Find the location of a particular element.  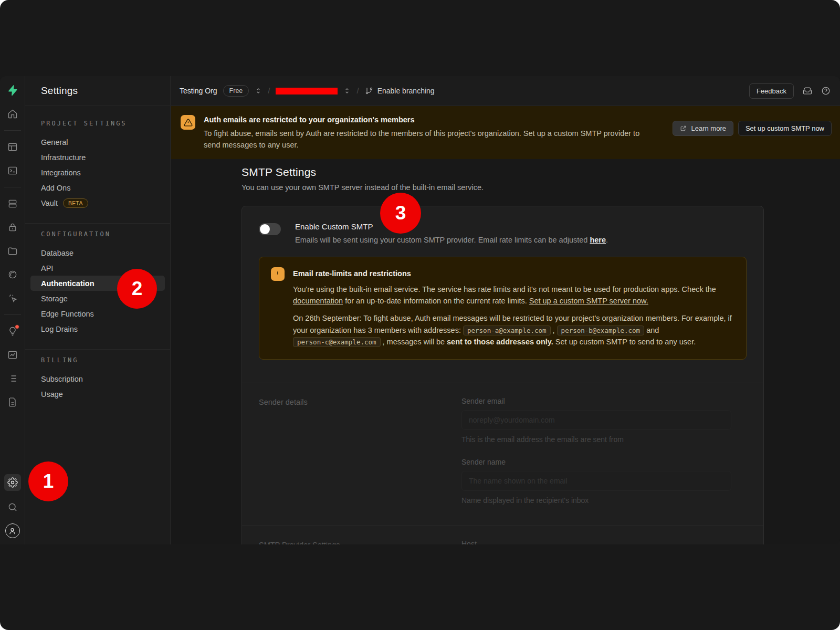

git-branch-icon is located at coordinates (369, 91).